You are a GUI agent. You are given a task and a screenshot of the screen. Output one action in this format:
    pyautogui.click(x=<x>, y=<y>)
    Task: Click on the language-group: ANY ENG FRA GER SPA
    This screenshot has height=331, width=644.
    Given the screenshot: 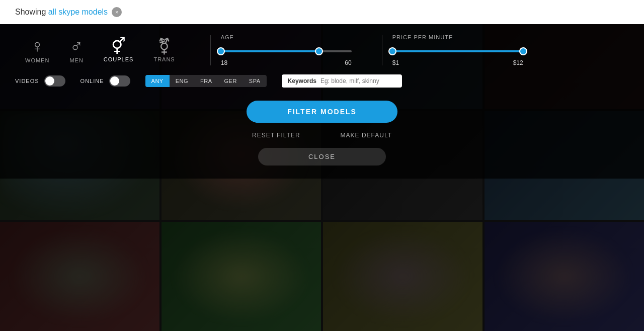 What is the action you would take?
    pyautogui.click(x=206, y=81)
    